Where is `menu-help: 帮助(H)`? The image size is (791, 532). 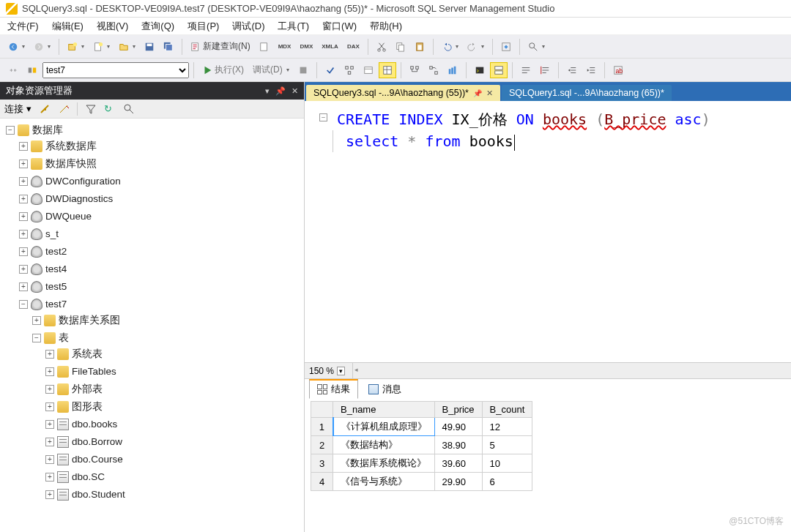 menu-help: 帮助(H) is located at coordinates (386, 26).